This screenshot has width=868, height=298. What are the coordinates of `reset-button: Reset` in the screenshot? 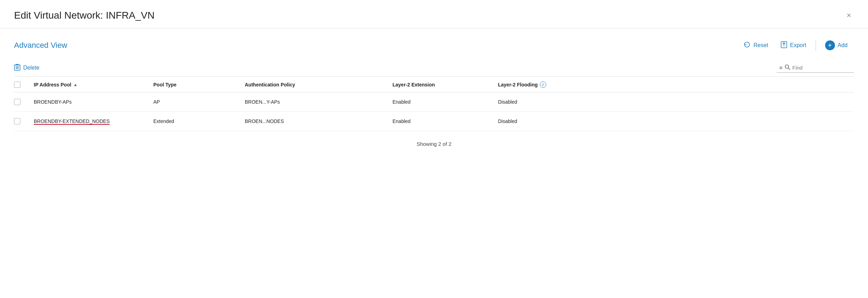 It's located at (756, 46).